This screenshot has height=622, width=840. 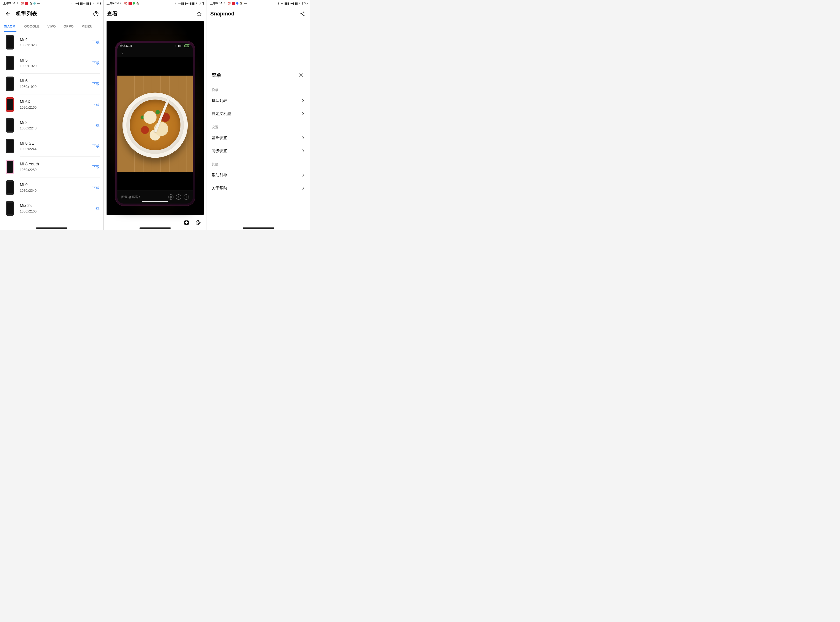 What do you see at coordinates (32, 26) in the screenshot?
I see `tab-google: GOOGLE` at bounding box center [32, 26].